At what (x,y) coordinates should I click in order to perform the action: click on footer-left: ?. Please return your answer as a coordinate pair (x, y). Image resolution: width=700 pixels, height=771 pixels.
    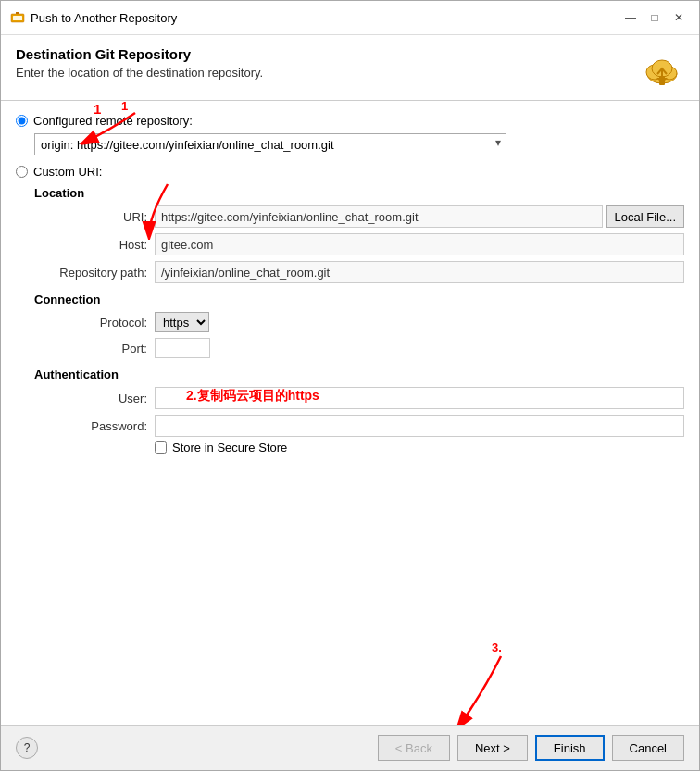
    Looking at the image, I should click on (27, 748).